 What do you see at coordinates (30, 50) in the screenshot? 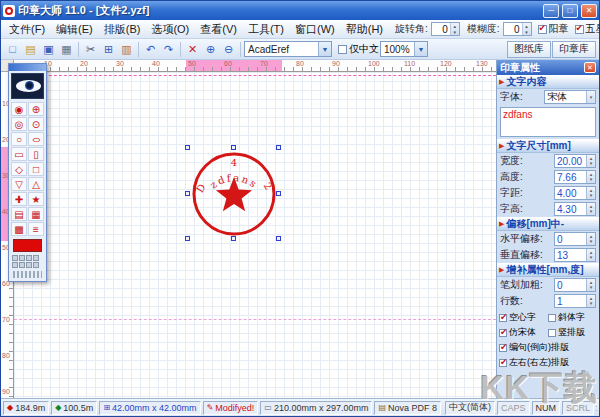
I see `open-icon: ▤` at bounding box center [30, 50].